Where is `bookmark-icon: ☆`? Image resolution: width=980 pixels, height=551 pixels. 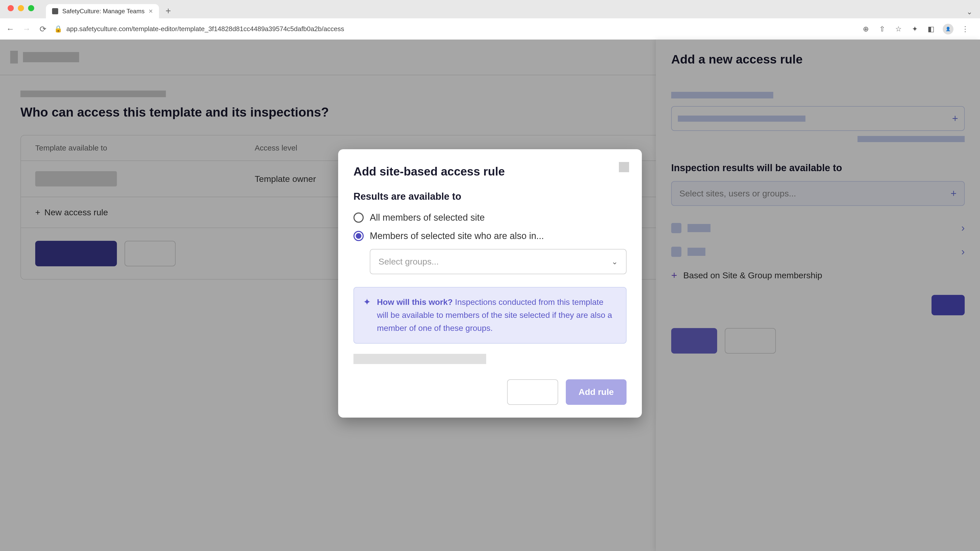
bookmark-icon: ☆ is located at coordinates (898, 29).